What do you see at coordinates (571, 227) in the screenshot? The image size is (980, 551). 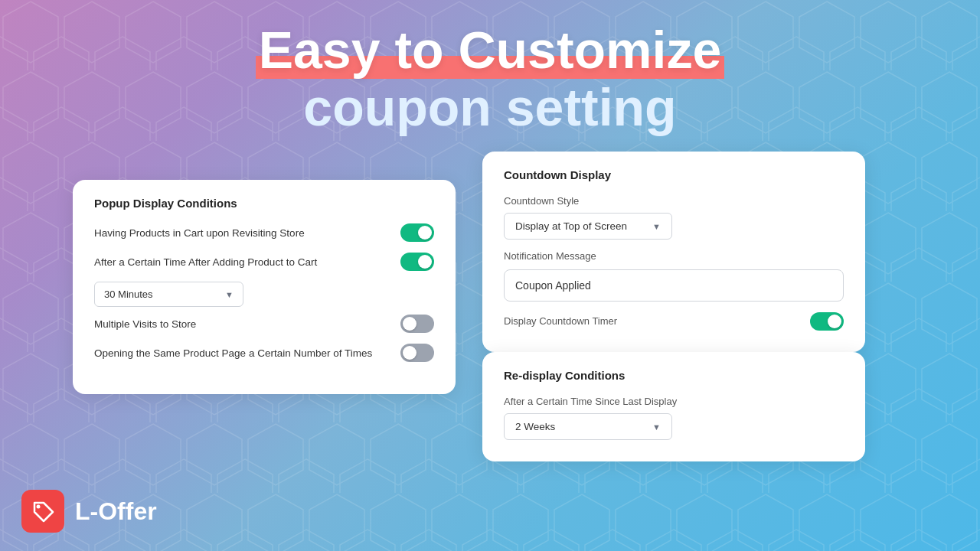 I see `countdown-style-value: Display at Top of Screen` at bounding box center [571, 227].